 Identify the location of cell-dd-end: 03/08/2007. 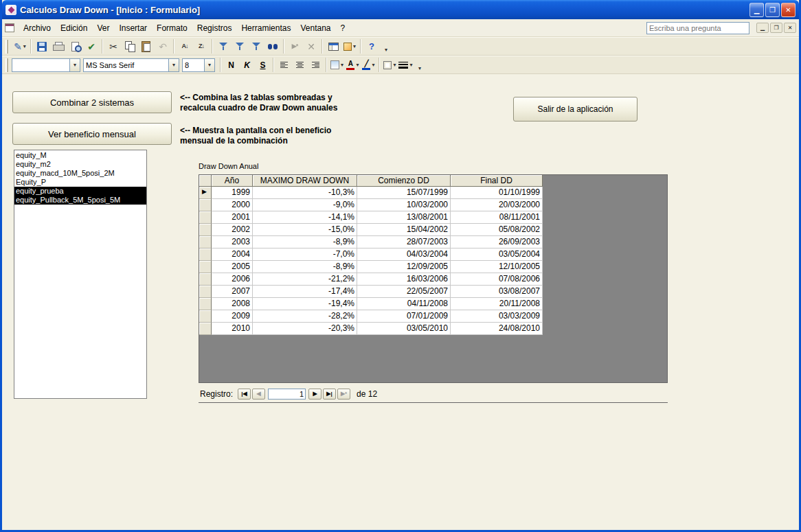
(497, 292).